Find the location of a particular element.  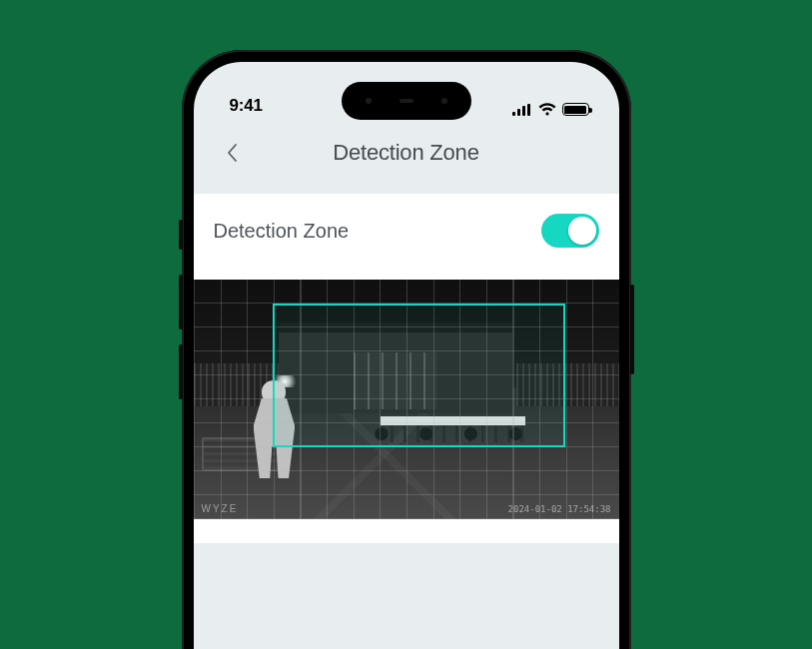

back-button is located at coordinates (232, 153).